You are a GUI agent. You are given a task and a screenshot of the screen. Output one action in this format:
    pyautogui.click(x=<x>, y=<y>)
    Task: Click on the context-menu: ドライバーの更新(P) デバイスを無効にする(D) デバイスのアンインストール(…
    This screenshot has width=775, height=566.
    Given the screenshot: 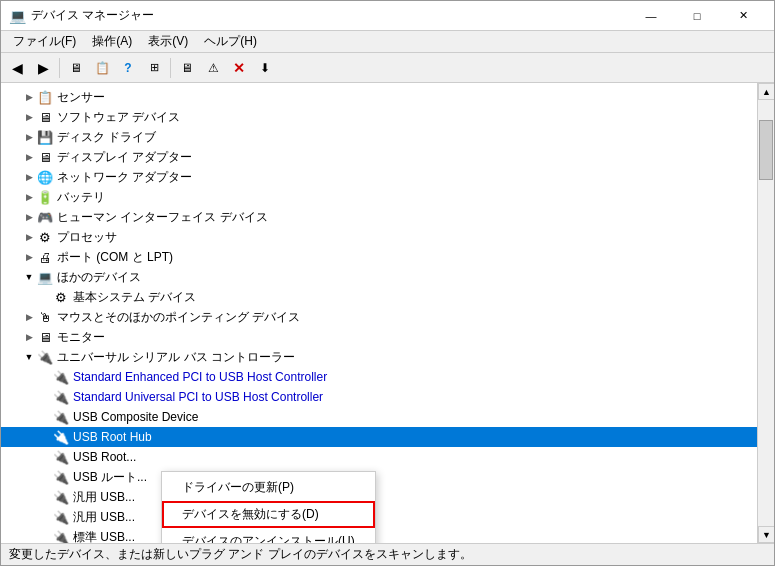 What is the action you would take?
    pyautogui.click(x=268, y=507)
    